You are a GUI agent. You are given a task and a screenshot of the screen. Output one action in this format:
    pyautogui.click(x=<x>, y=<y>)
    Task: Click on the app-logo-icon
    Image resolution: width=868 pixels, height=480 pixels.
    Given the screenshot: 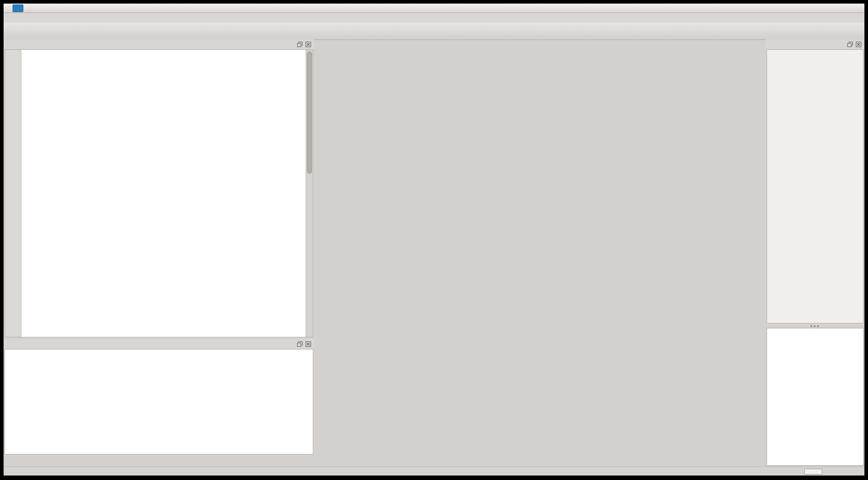 What is the action you would take?
    pyautogui.click(x=18, y=8)
    